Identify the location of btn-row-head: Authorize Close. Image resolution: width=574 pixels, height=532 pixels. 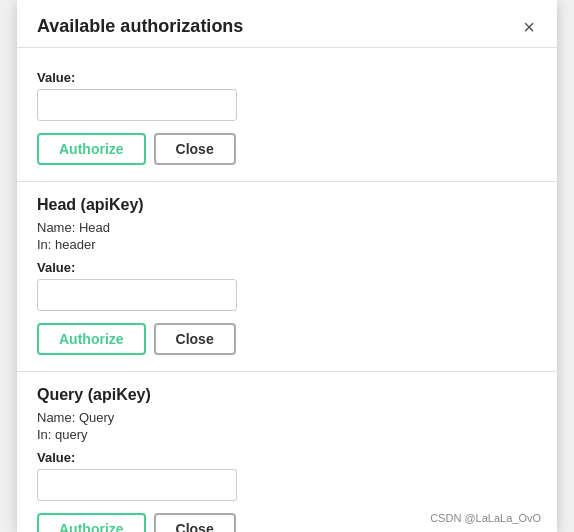
(287, 339).